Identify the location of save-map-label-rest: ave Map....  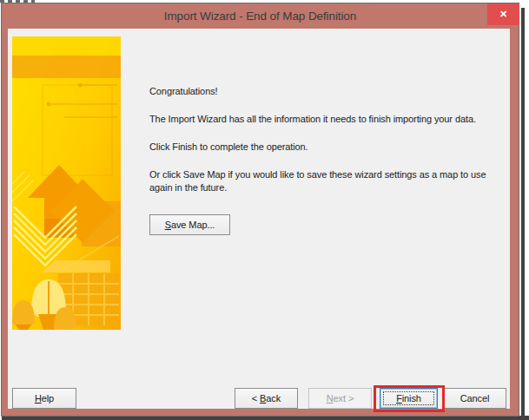
(193, 225).